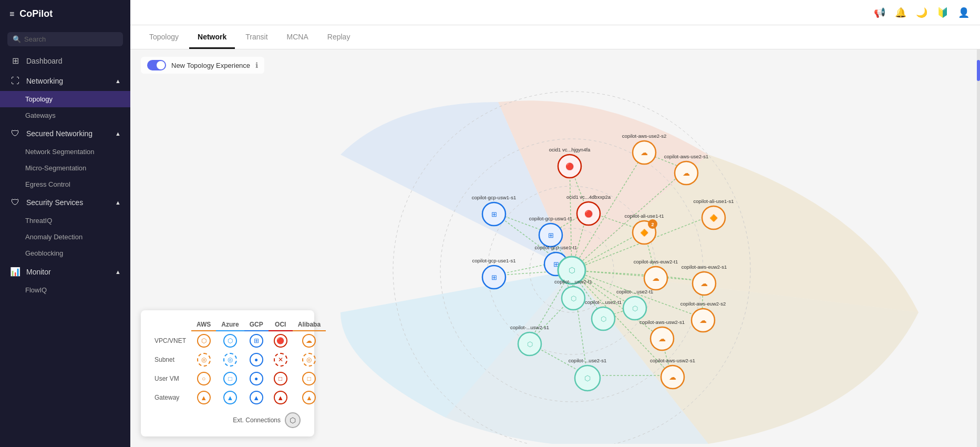  I want to click on sidebar-sub-label: Topology, so click(39, 99).